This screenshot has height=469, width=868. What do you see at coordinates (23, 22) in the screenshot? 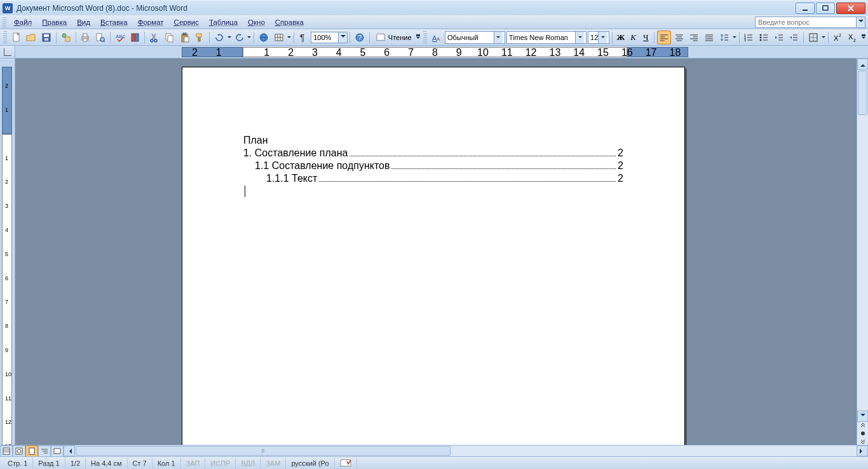
I see `menu-file: Файл` at bounding box center [23, 22].